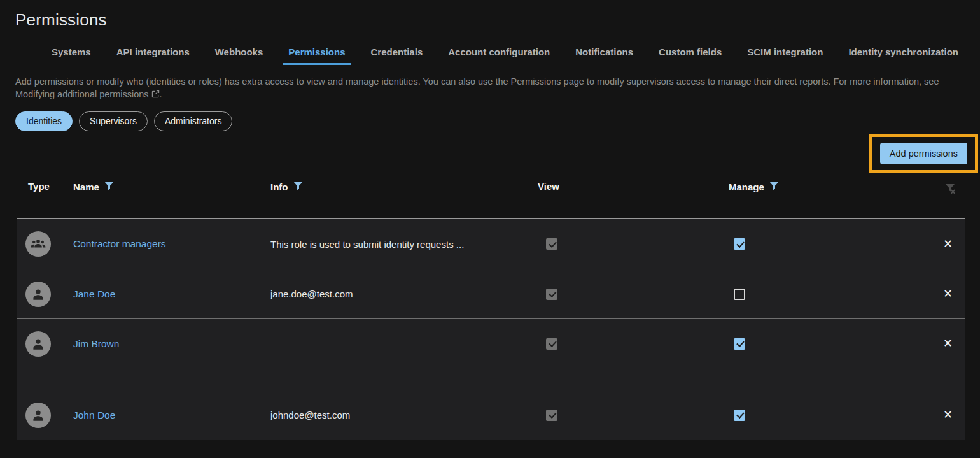 Image resolution: width=980 pixels, height=458 pixels. What do you see at coordinates (774, 187) in the screenshot?
I see `manage-filter-icon` at bounding box center [774, 187].